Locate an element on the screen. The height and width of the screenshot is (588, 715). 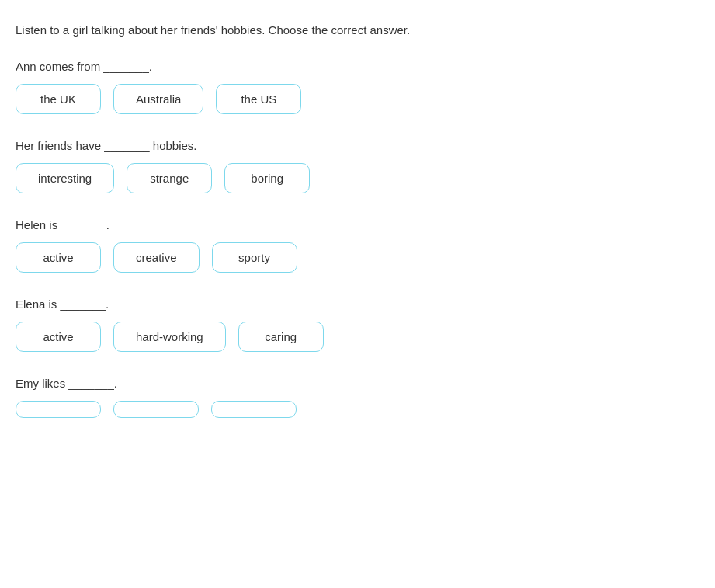
option-btn-q4-2: hard-working is located at coordinates (169, 337).